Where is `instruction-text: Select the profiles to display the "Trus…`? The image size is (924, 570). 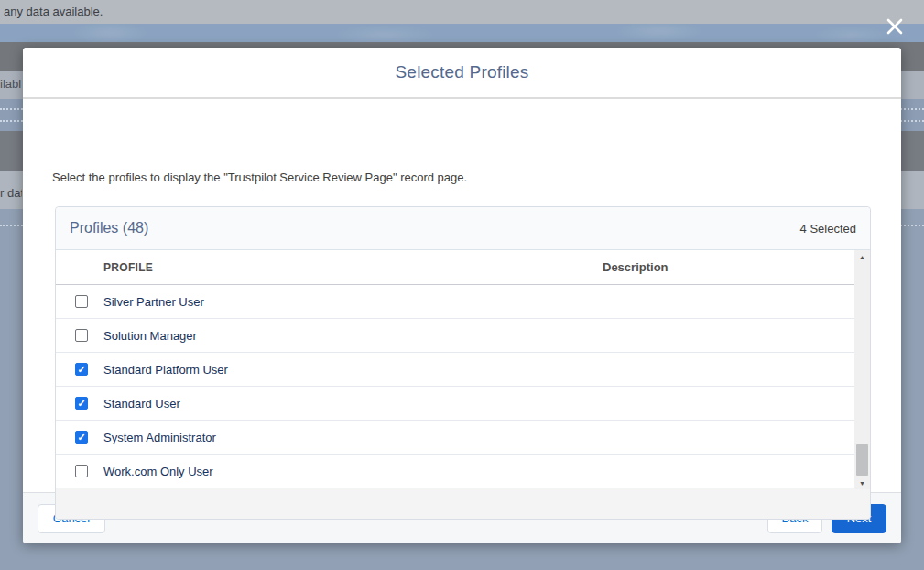
instruction-text: Select the profiles to display the "Trus… is located at coordinates (260, 178).